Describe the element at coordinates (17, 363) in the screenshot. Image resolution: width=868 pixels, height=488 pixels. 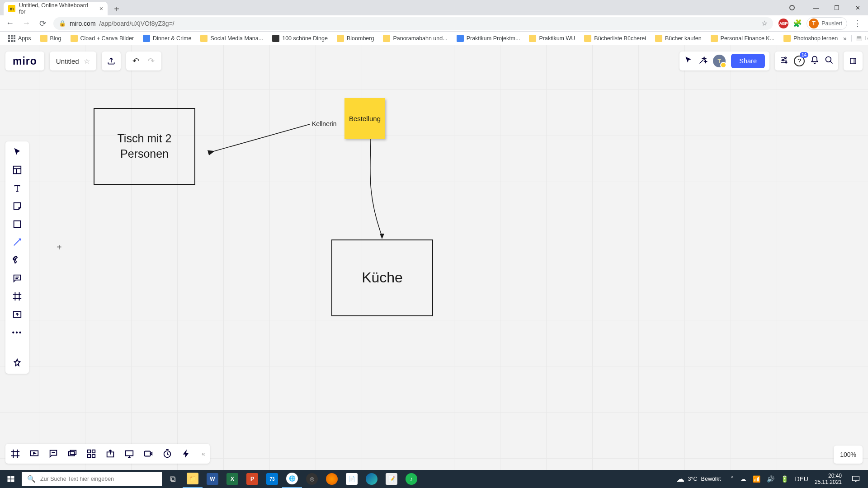
I see `apps-tool` at that location.